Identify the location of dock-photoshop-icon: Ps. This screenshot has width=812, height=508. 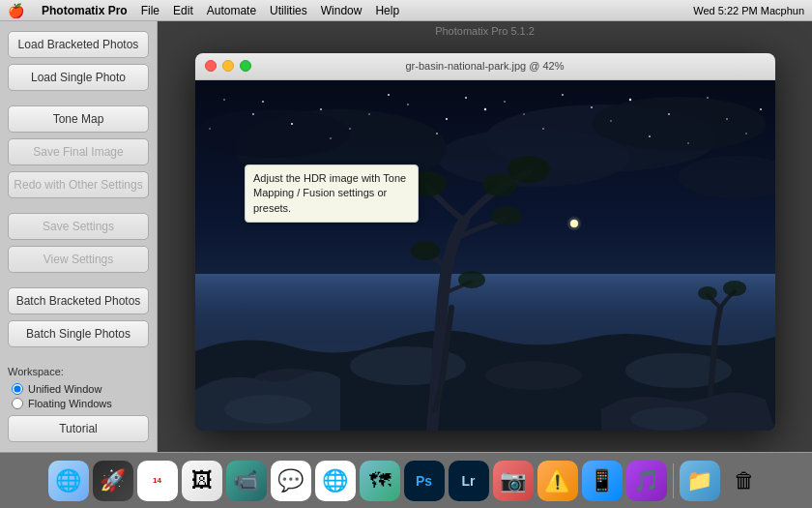
(424, 481).